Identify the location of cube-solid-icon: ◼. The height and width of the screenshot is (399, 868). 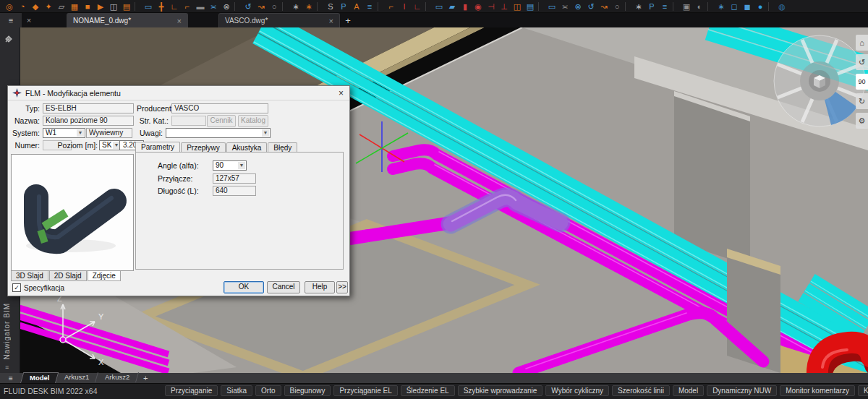
(747, 7).